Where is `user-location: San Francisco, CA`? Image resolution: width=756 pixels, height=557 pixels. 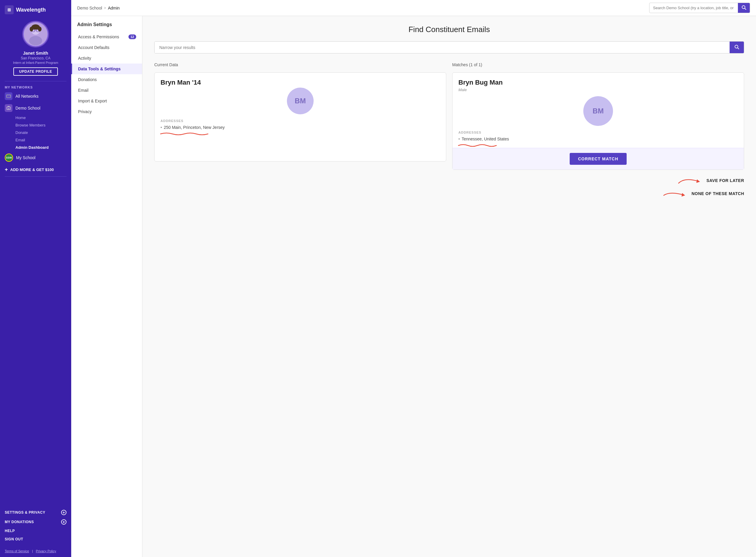
user-location: San Francisco, CA is located at coordinates (36, 58).